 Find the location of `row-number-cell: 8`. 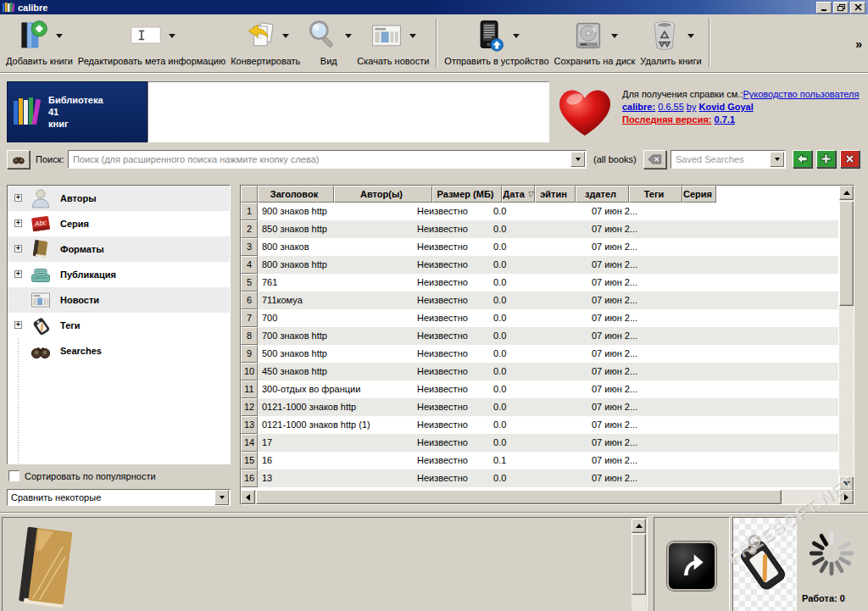

row-number-cell: 8 is located at coordinates (249, 336).